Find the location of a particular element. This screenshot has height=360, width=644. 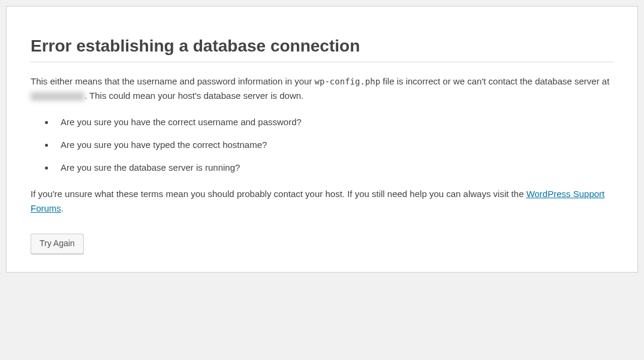

try-again-button: Try Again is located at coordinates (58, 244).